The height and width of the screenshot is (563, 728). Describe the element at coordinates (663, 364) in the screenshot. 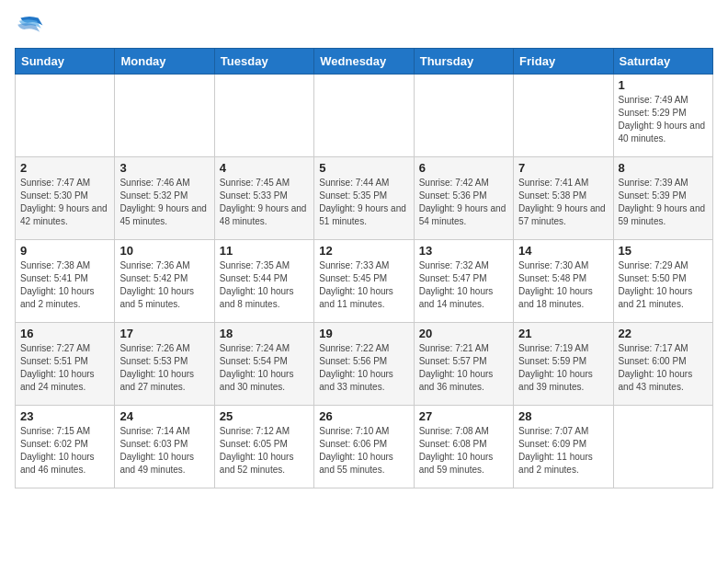

I see `calendar-cell: 22Sunrise: 7:17 AM Sunset: 6:00 PM Dayli…` at that location.